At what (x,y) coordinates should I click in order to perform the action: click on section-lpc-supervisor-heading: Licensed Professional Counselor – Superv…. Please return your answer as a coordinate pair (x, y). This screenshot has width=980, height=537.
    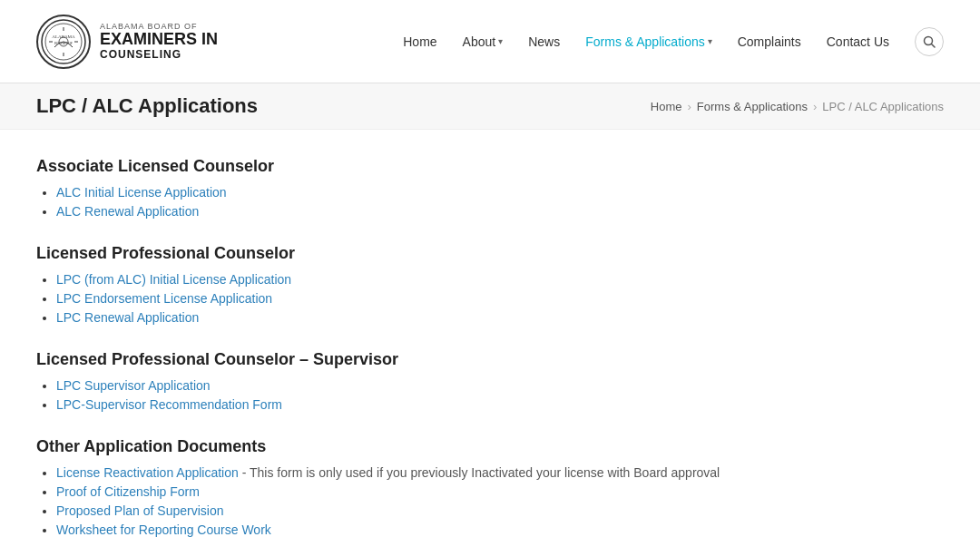
    Looking at the image, I should click on (490, 359).